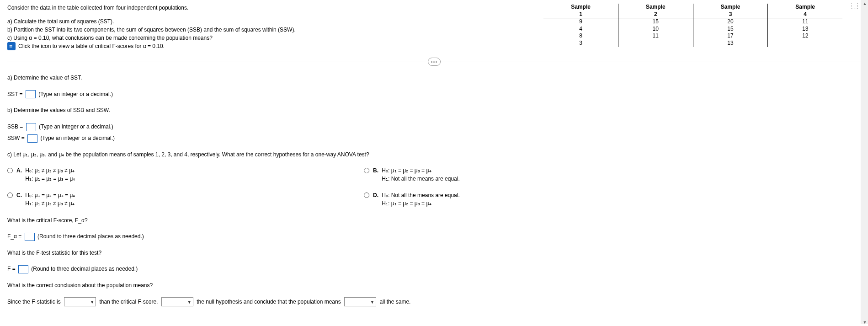  I want to click on ssb-hint: (Type an integer or a decimal.), so click(76, 127).